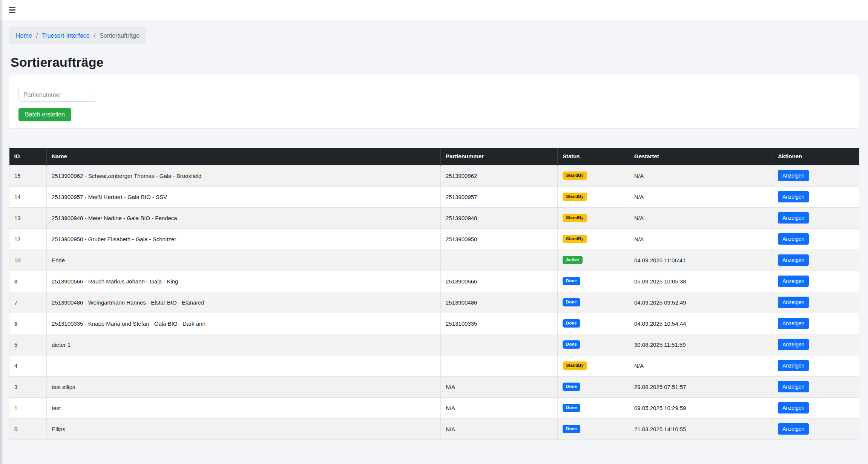 Image resolution: width=868 pixels, height=464 pixels. I want to click on cell-id: 1, so click(28, 408).